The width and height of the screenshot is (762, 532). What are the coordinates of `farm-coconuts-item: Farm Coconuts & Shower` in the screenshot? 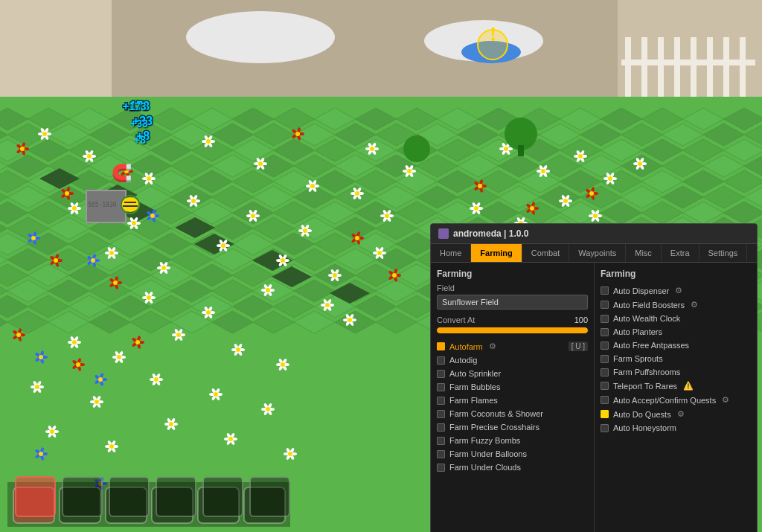 It's located at (512, 414).